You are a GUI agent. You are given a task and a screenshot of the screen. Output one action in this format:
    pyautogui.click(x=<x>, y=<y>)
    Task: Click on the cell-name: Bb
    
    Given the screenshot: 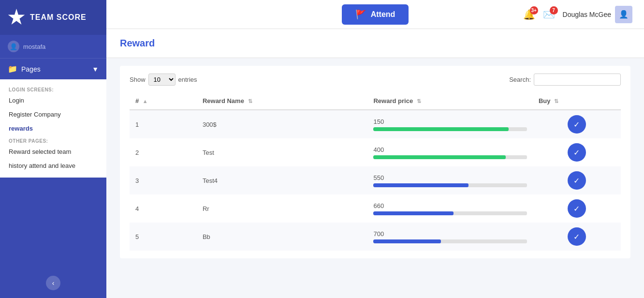 What is the action you would take?
    pyautogui.click(x=282, y=237)
    